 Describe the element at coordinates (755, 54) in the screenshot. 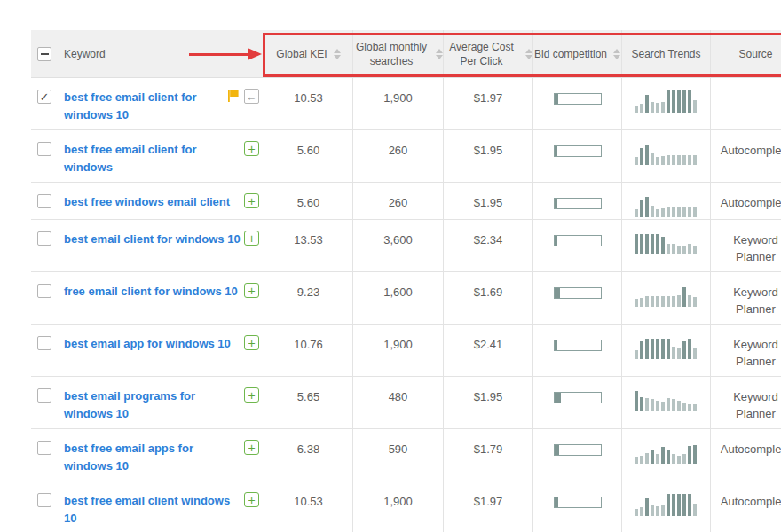

I see `column-label: Source` at that location.